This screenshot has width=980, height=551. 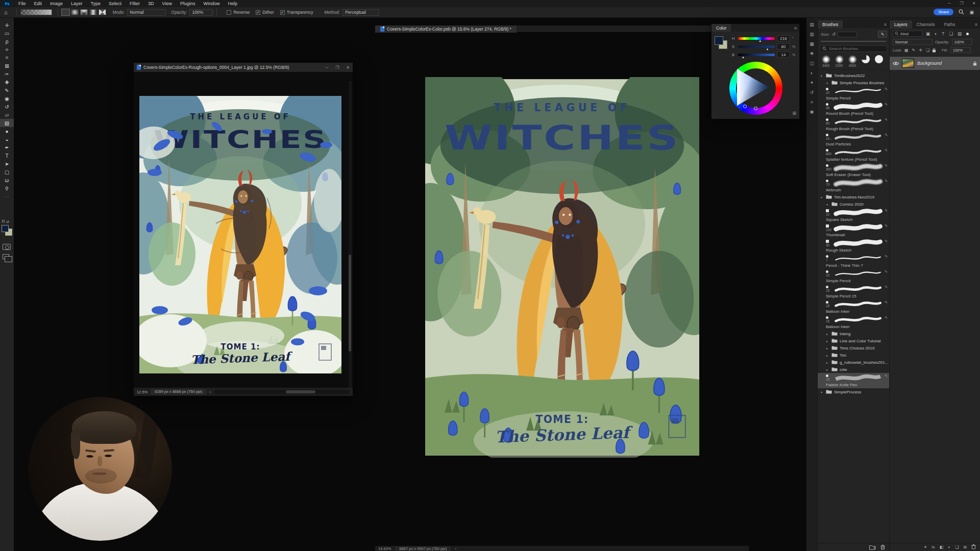 I want to click on brush-folder: ▸g_rutkowski_brushes201..., so click(x=853, y=362).